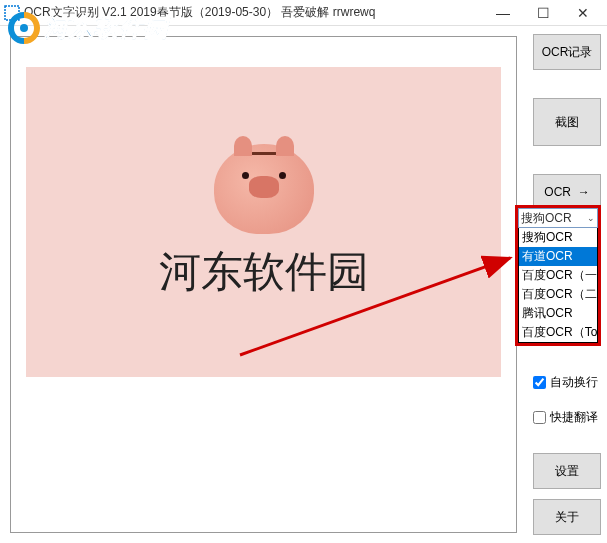  What do you see at coordinates (558, 276) in the screenshot?
I see `ocr-engine-dropdown: 搜狗OCR ⌄ 搜狗OCR有道OCR百度OCR（一）百度OCR（二）腾讯OCR百…` at bounding box center [558, 276].